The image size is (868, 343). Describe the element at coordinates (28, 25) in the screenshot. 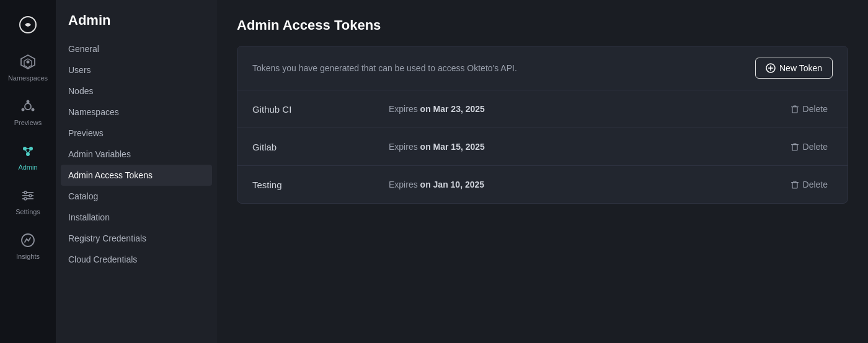

I see `logo-icon` at that location.